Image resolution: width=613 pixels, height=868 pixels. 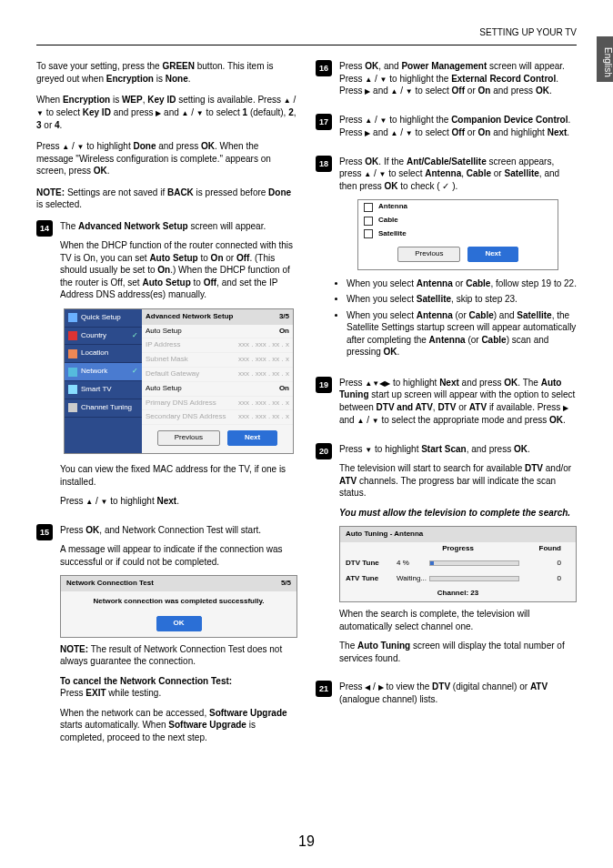 I want to click on option-cable: Cable, so click(x=458, y=220).